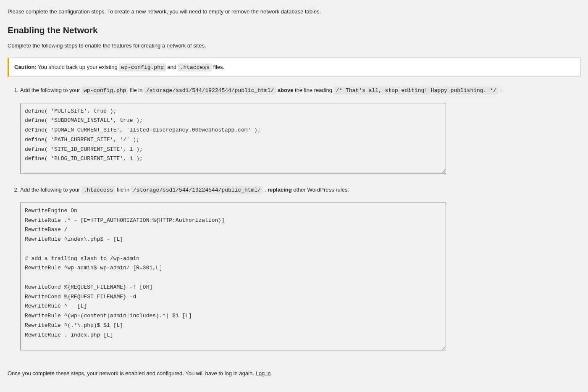  I want to click on htaccess-code: .htaccess, so click(195, 67).